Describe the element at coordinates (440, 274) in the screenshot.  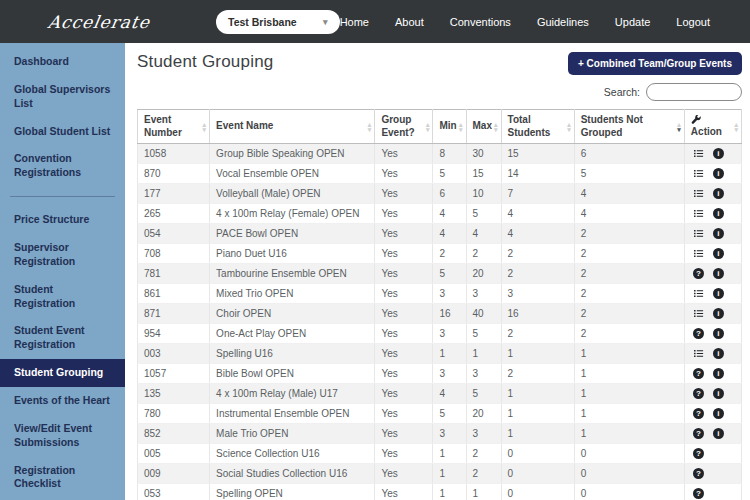
I see `table-row: 781 Tambourine Ensemble OPEN Yes 5 20 2 …` at that location.